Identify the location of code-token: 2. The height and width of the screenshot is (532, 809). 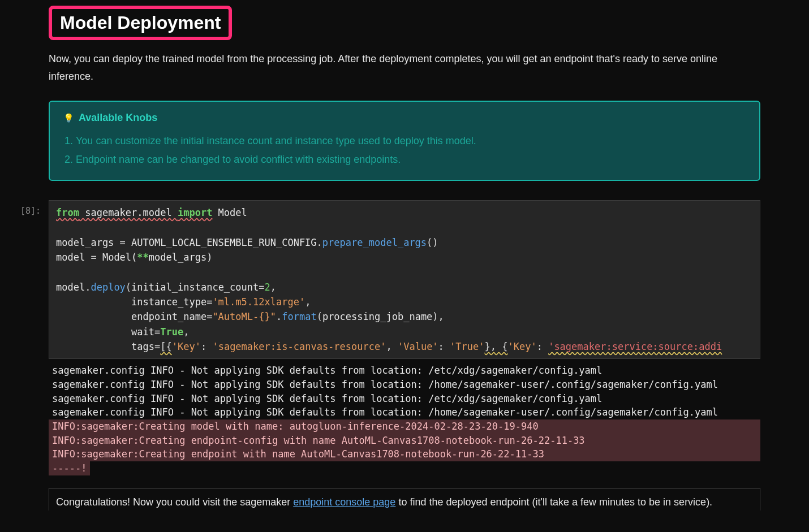
(268, 287).